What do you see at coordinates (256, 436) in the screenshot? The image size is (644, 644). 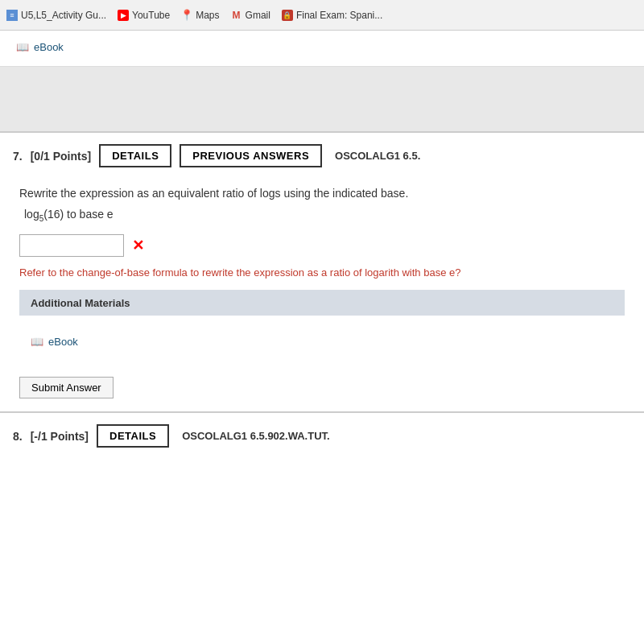 I see `q8-osco-code: OSCOLALG1 6.5.902.WA.TUT.` at bounding box center [256, 436].